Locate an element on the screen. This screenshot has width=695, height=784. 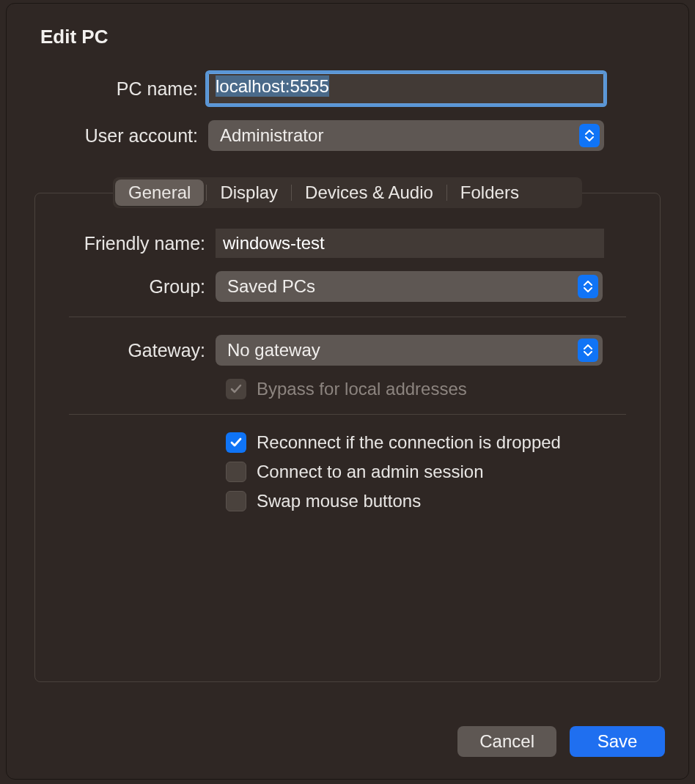
admin-session-label: Connect to an admin session is located at coordinates (370, 472).